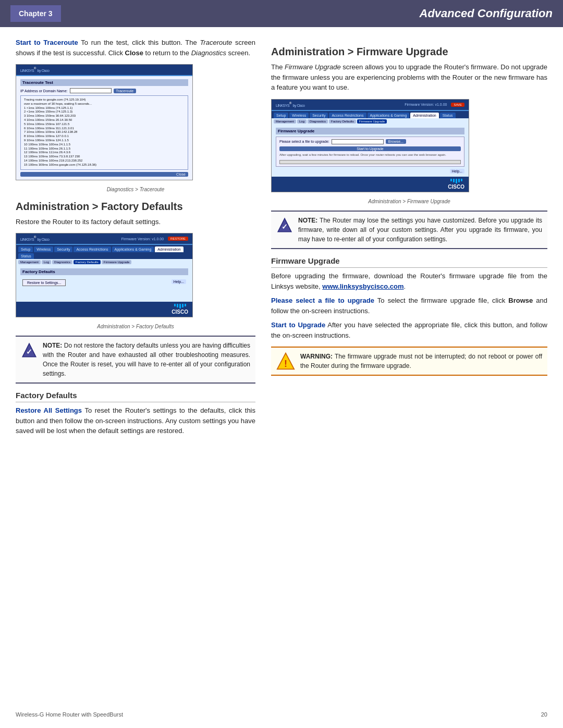  Describe the element at coordinates (117, 262) in the screenshot. I see `subtab-firmware: Firmware Upgrade` at that location.